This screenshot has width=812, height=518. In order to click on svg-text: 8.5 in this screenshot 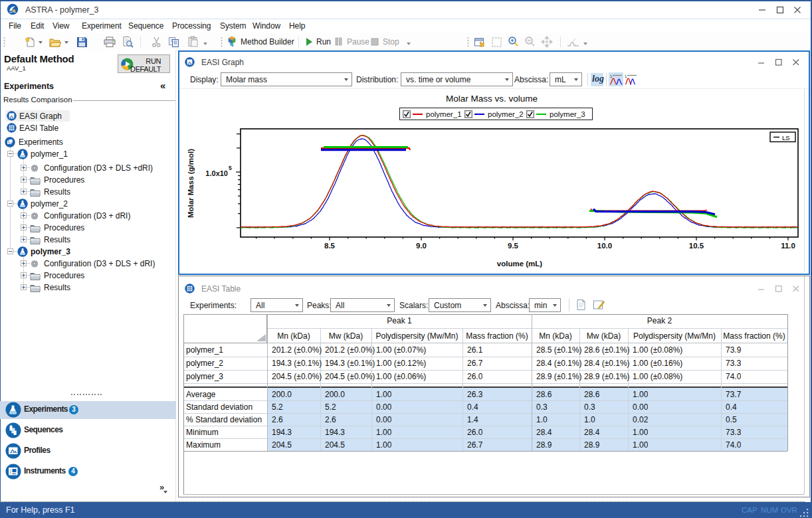, I will do `click(330, 246)`.